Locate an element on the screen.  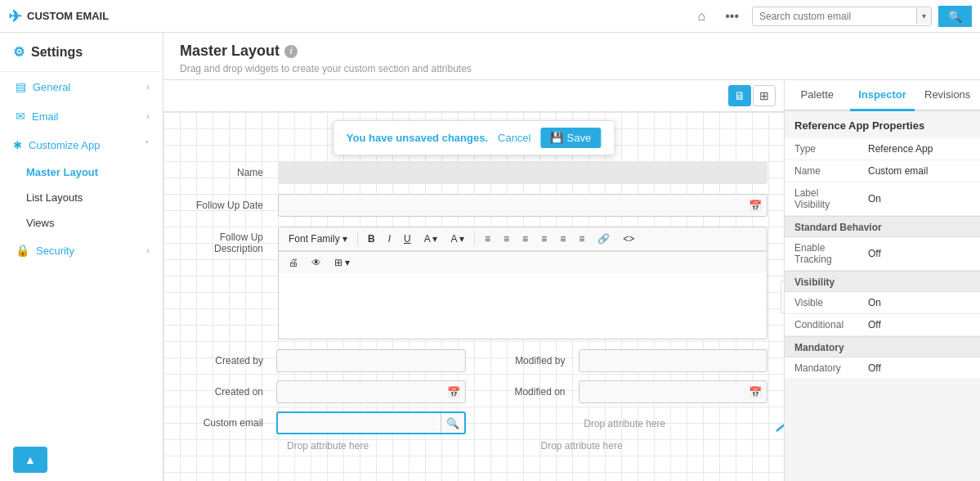
custom-email-row: Custom email 🔍 Drop attribute here is located at coordinates (474, 423).